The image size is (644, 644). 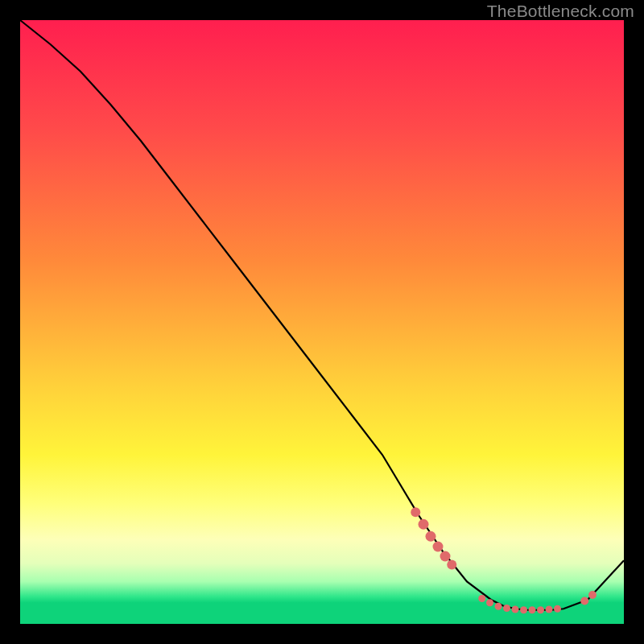 What do you see at coordinates (560, 11) in the screenshot?
I see `watermark-text: TheBottleneck.com` at bounding box center [560, 11].